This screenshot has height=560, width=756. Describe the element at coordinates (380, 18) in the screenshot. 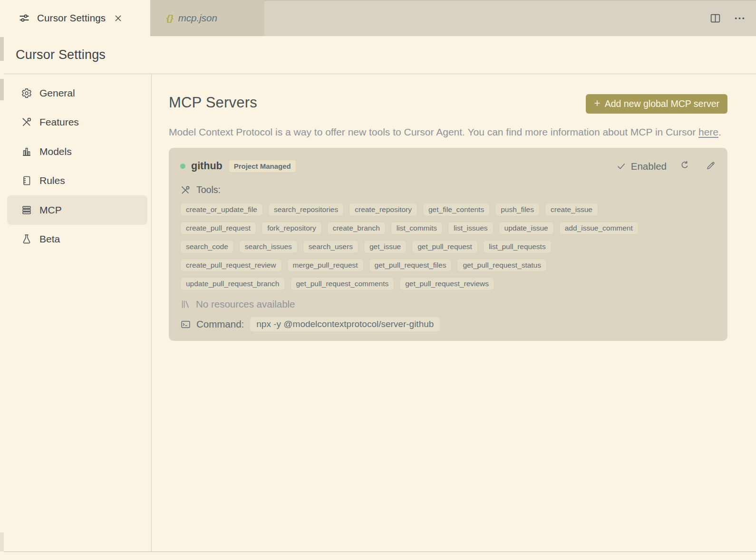

I see `editor-tab-bar: Cursor Settings {} mcp.json` at that location.